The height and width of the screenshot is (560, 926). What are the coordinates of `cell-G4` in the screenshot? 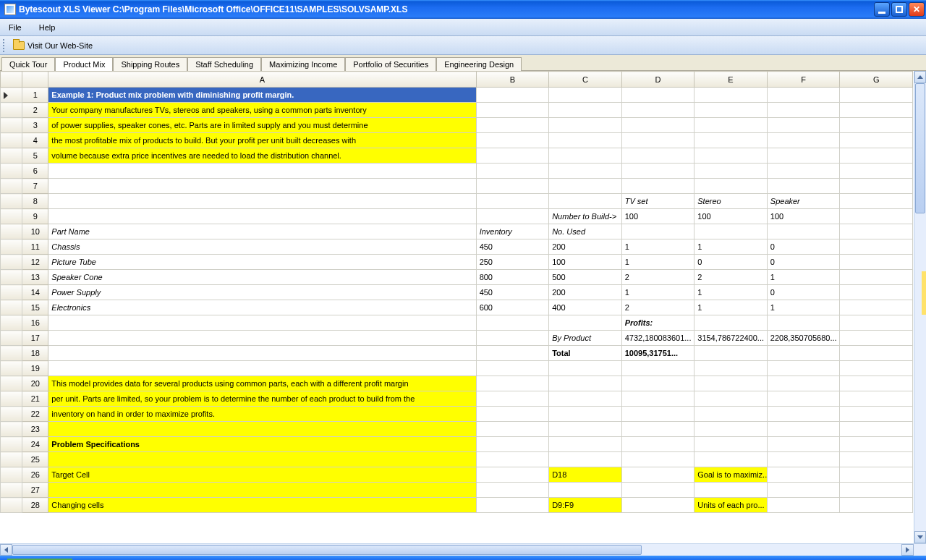 It's located at (877, 140).